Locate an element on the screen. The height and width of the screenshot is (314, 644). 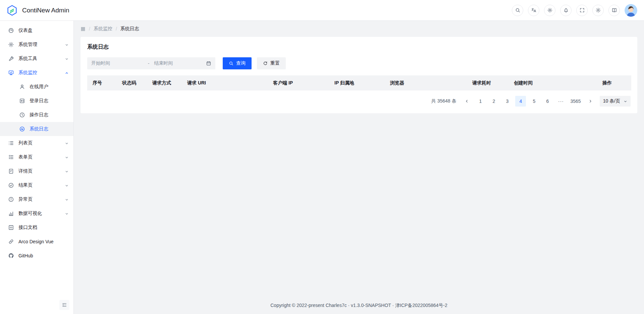
form-icon is located at coordinates (11, 157).